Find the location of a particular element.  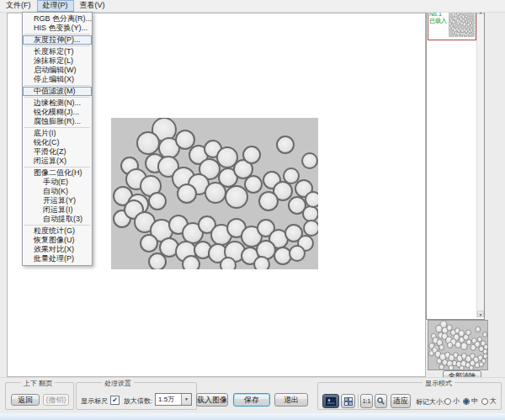

scroll-down-icon: ▼ is located at coordinates (481, 314).